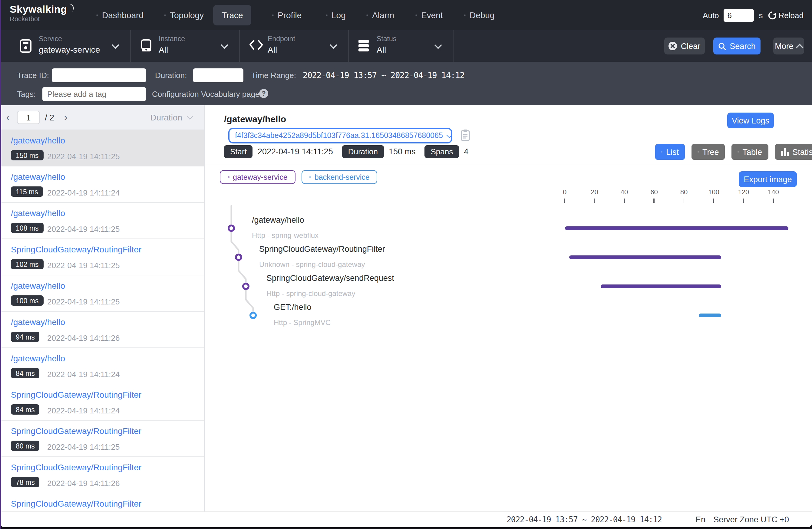  Describe the element at coordinates (102, 366) in the screenshot. I see `trace-list-item: /gateway/hello84 ms2022-04-19 14:11:24` at that location.